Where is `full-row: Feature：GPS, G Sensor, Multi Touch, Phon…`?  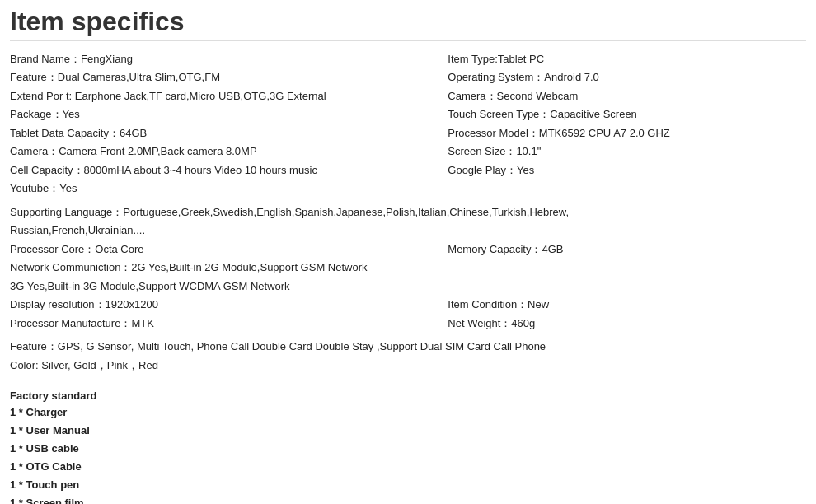
full-row: Feature：GPS, G Sensor, Multi Touch, Phon… is located at coordinates (408, 348).